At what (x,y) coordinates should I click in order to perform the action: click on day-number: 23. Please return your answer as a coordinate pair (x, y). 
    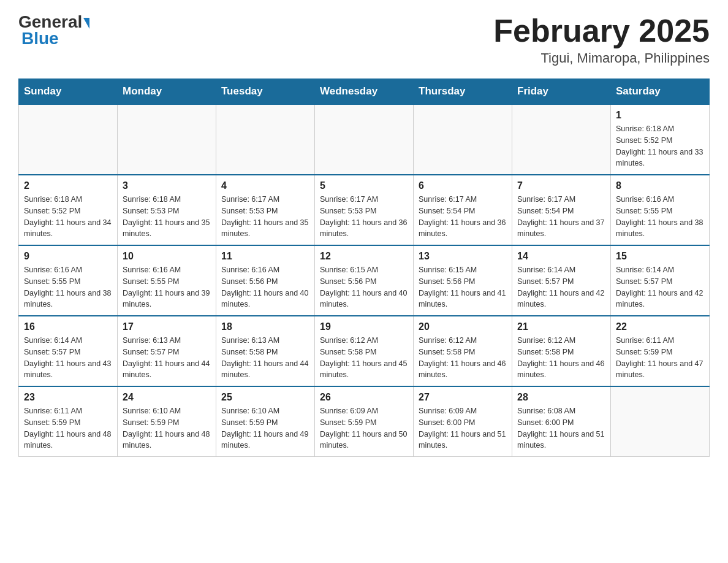
    Looking at the image, I should click on (68, 397).